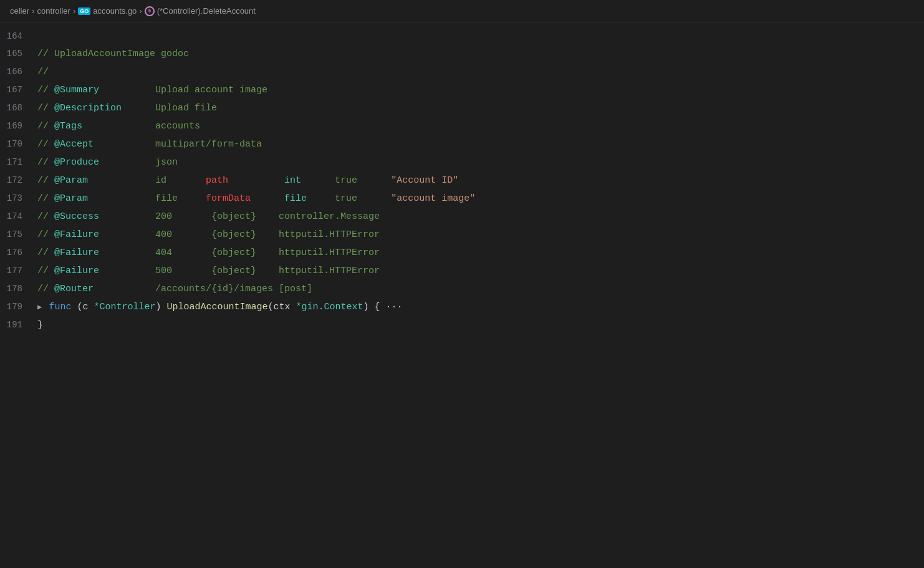  What do you see at coordinates (296, 198) in the screenshot?
I see `code-token: file` at bounding box center [296, 198].